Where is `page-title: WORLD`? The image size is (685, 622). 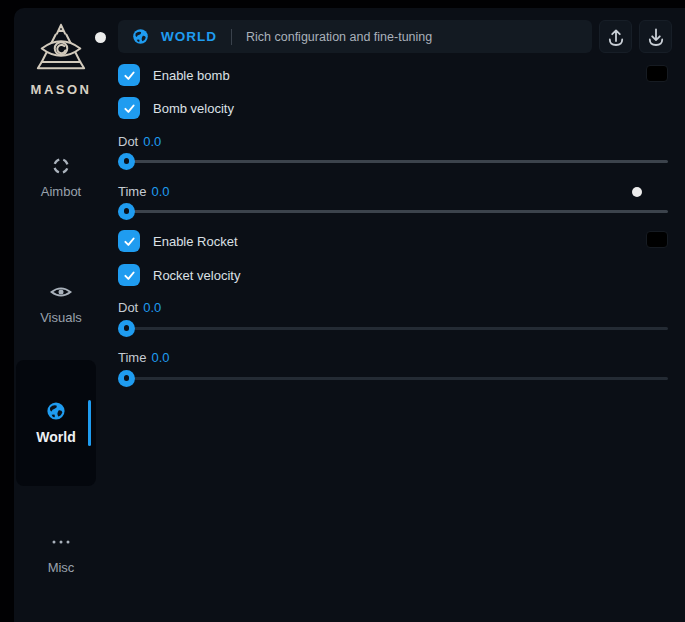
page-title: WORLD is located at coordinates (189, 36).